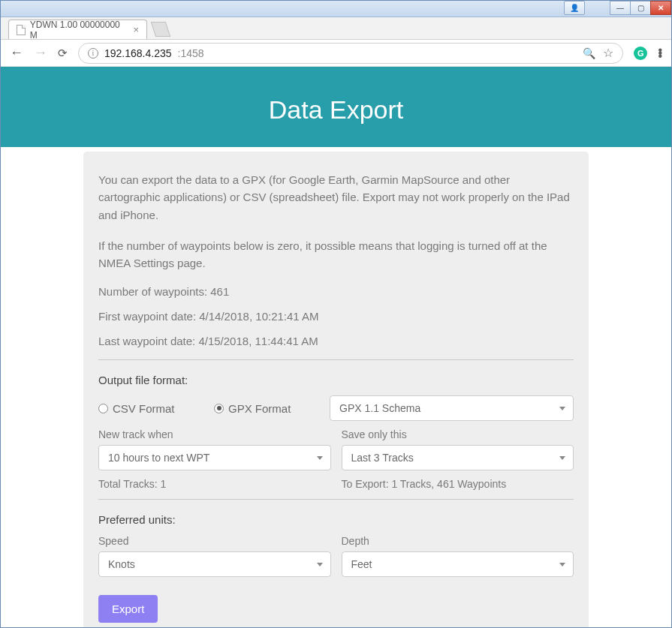 The height and width of the screenshot is (628, 672). What do you see at coordinates (215, 458) in the screenshot?
I see `new-track-select: 10 hours to next WPT` at bounding box center [215, 458].